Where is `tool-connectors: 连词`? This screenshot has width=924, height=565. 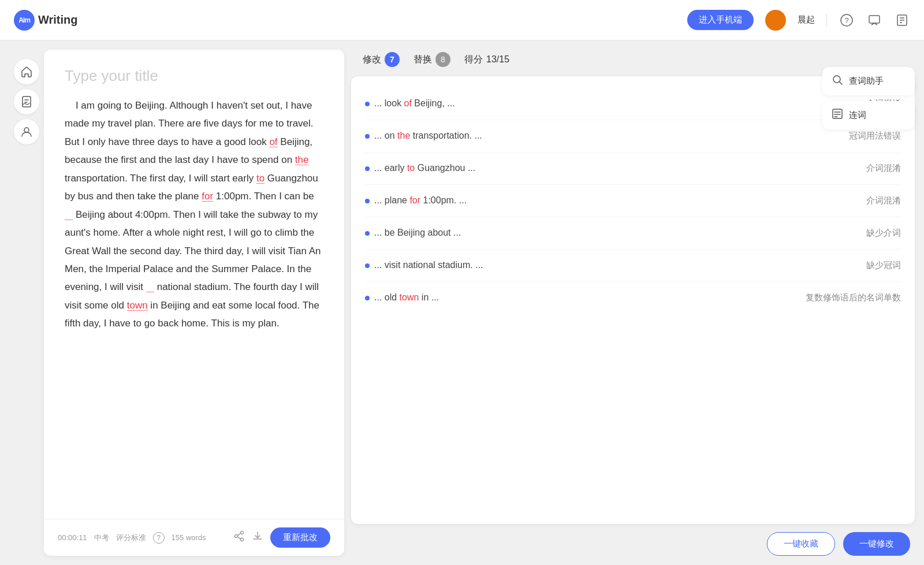 tool-connectors: 连词 is located at coordinates (869, 116).